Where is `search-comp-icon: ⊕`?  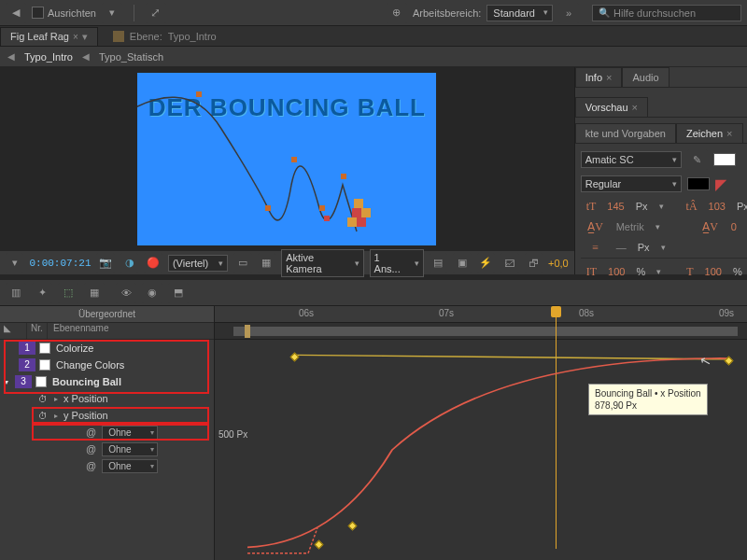 search-comp-icon: ⊕ is located at coordinates (397, 13).